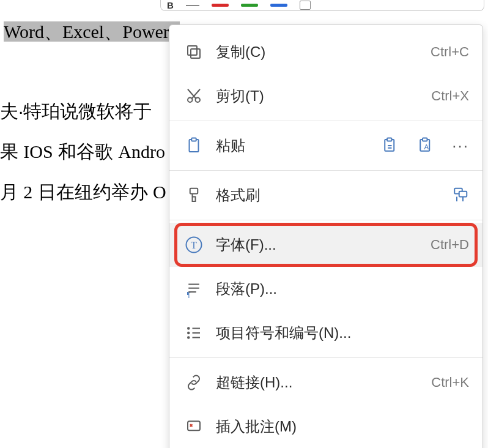 The height and width of the screenshot is (448, 488). What do you see at coordinates (318, 96) in the screenshot?
I see `menu-cut-label: 剪切(T)` at bounding box center [318, 96].